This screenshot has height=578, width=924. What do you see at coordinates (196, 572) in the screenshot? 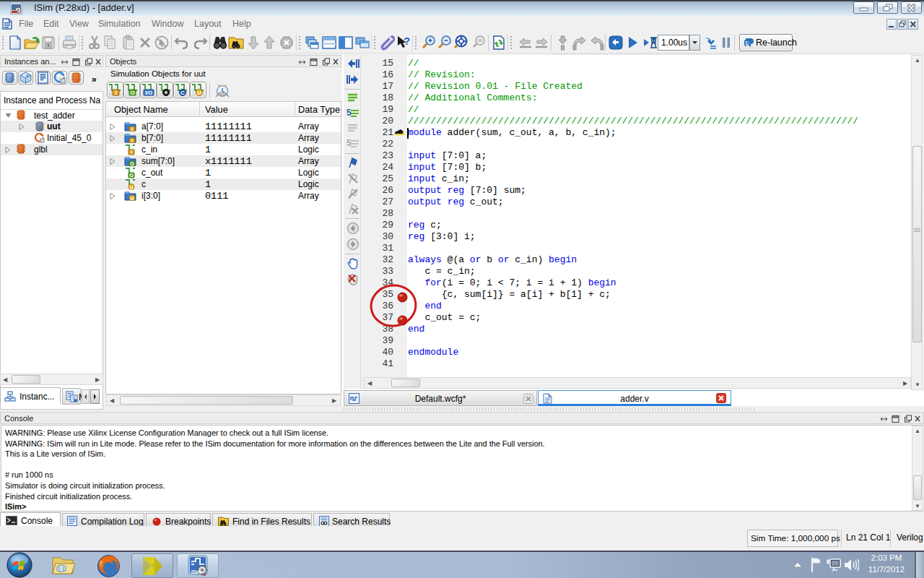
I see `svg-text: ISim` at bounding box center [196, 572].